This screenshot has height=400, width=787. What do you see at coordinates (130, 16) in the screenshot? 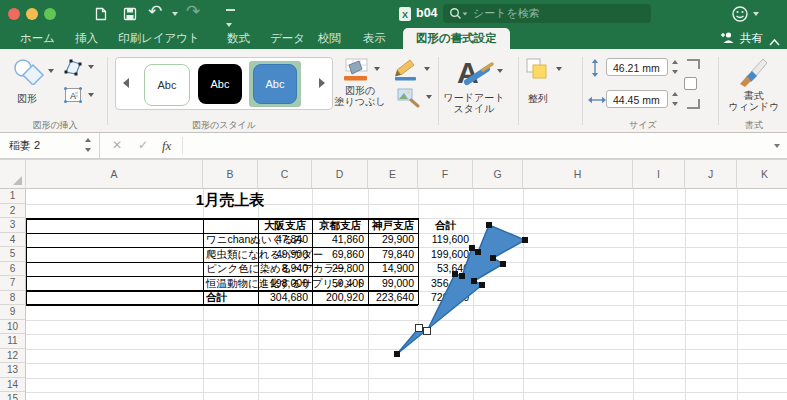
I see `save-icon` at bounding box center [130, 16].